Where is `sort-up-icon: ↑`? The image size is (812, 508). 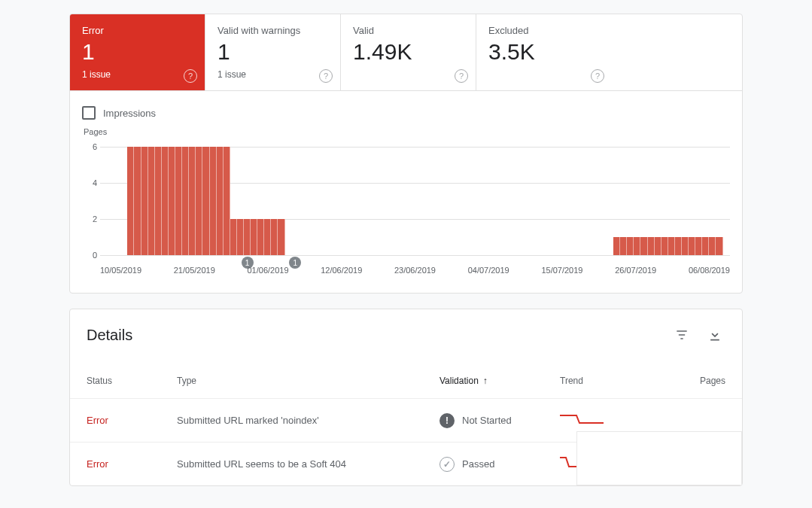 sort-up-icon: ↑ is located at coordinates (485, 381).